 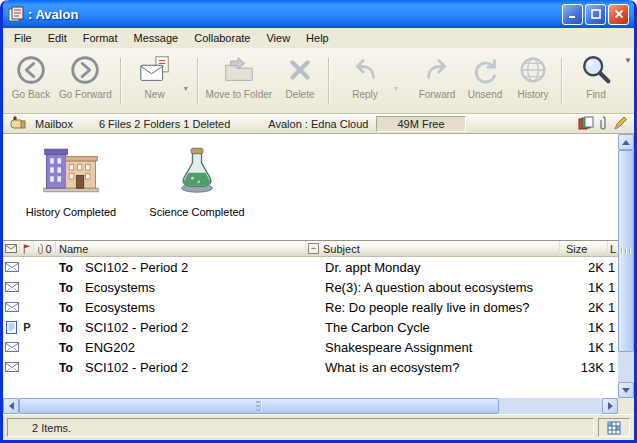 What do you see at coordinates (31, 82) in the screenshot?
I see `go-back-button: Go Back` at bounding box center [31, 82].